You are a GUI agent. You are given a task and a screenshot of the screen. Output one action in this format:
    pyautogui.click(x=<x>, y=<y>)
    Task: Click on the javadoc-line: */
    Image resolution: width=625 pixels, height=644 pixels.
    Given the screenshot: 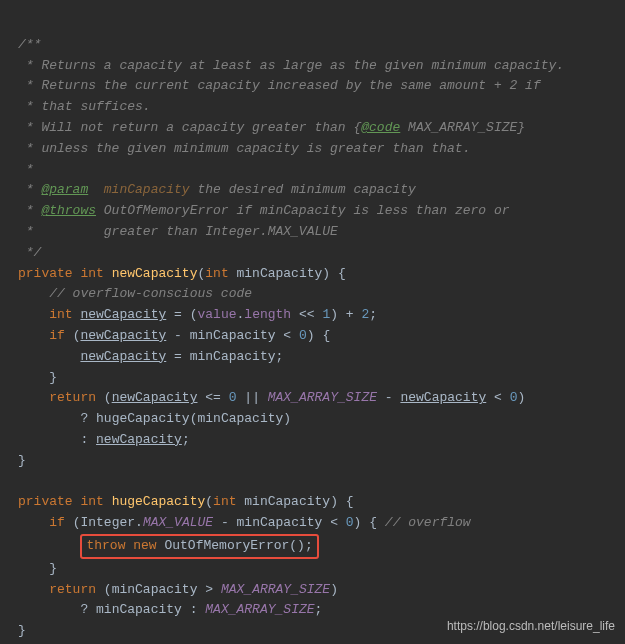 What is the action you would take?
    pyautogui.click(x=30, y=252)
    